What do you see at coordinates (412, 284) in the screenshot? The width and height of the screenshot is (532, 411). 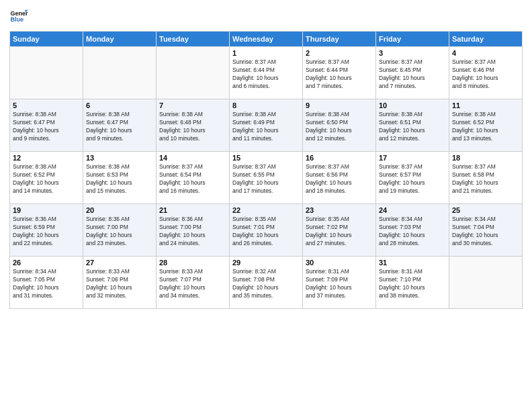 I see `day-info: Sunrise: 8:31 AMSunset: 7:10 PMDaylight:…` at bounding box center [412, 284].